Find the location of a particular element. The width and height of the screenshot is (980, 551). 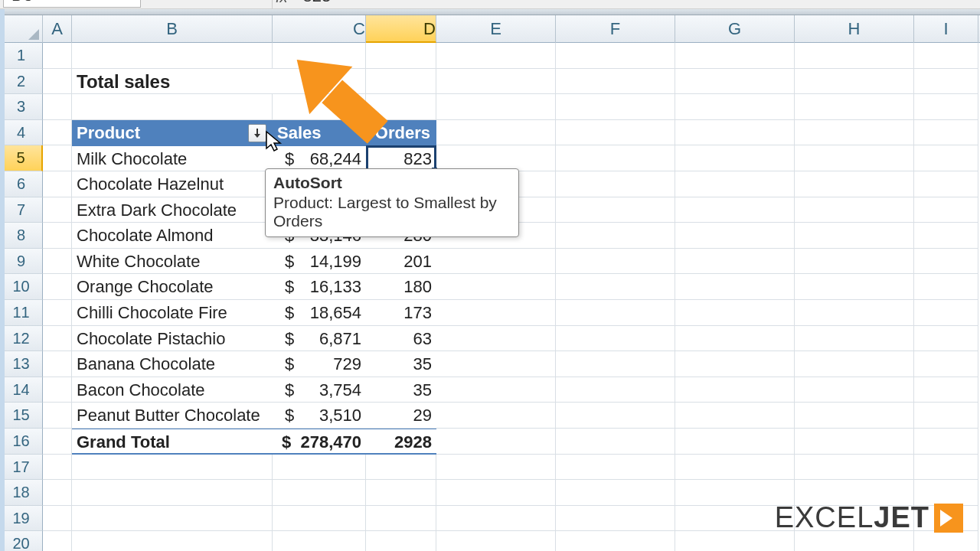

cell-C19 is located at coordinates (319, 519).